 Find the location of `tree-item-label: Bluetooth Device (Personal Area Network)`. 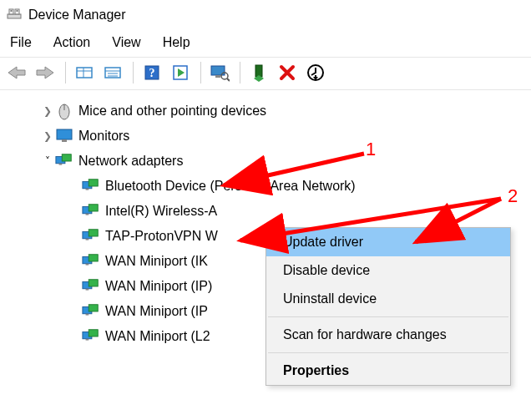

tree-item-label: Bluetooth Device (Personal Area Network) is located at coordinates (230, 186).